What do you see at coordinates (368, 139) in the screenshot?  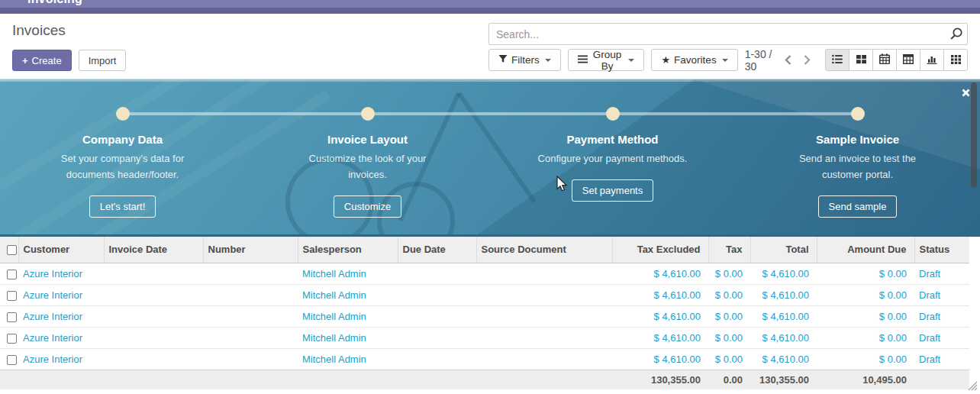 I see `step-title: Invoice Layout` at bounding box center [368, 139].